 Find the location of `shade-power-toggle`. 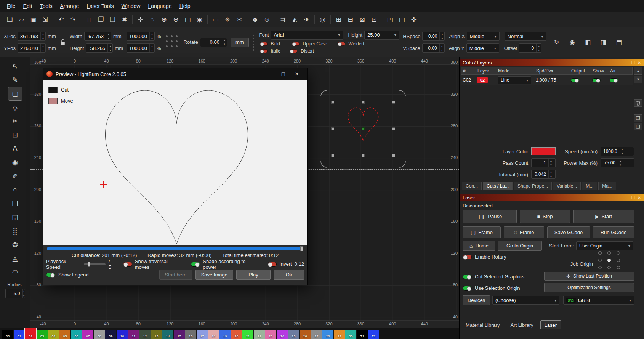

shade-power-toggle is located at coordinates (195, 264).